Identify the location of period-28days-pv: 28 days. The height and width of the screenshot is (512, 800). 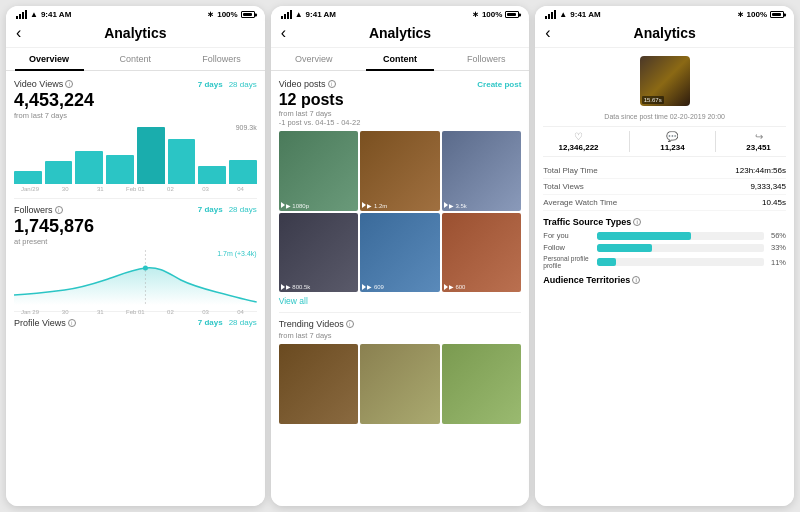
(243, 322).